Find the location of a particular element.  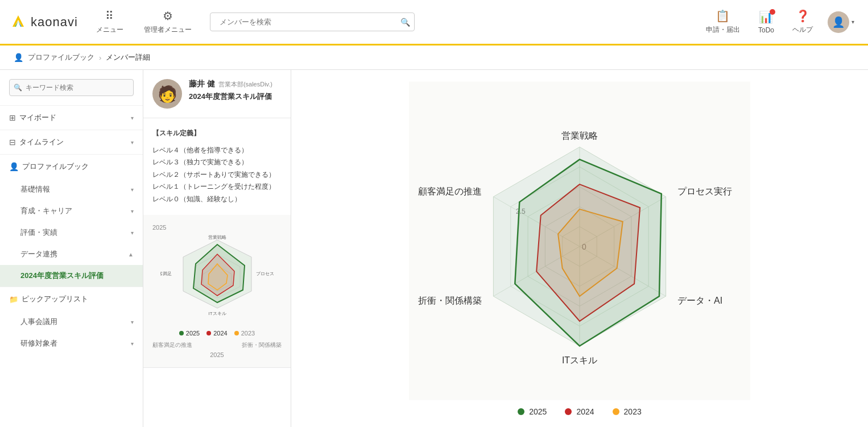

sidebar-item-basic: 基礎情報 ▾ is located at coordinates (72, 189).